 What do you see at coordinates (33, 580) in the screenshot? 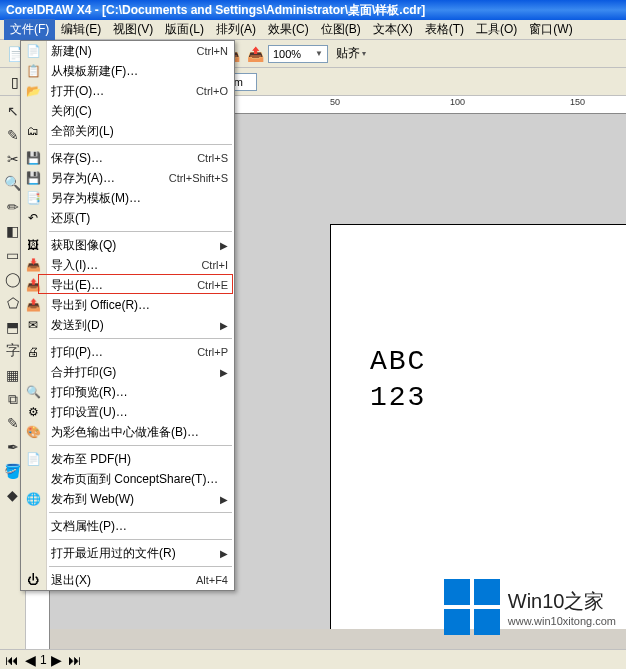
I see `menu-item-icon: ⏻` at bounding box center [33, 580].